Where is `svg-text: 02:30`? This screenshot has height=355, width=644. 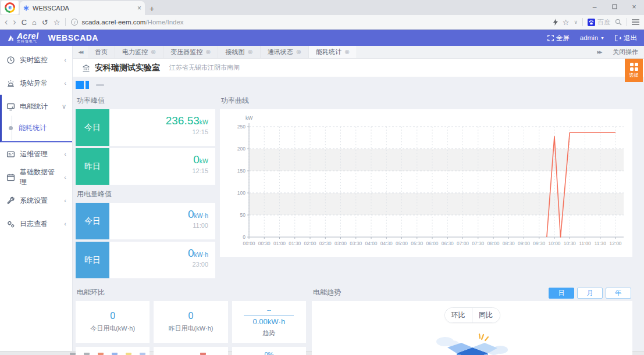
svg-text: 02:30 is located at coordinates (326, 243).